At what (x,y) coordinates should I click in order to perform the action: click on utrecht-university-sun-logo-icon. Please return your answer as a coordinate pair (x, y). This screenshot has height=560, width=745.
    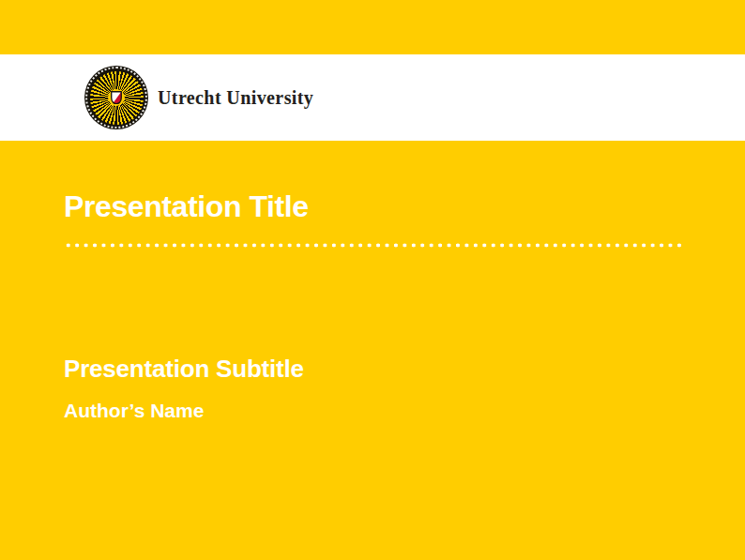
    Looking at the image, I should click on (116, 98).